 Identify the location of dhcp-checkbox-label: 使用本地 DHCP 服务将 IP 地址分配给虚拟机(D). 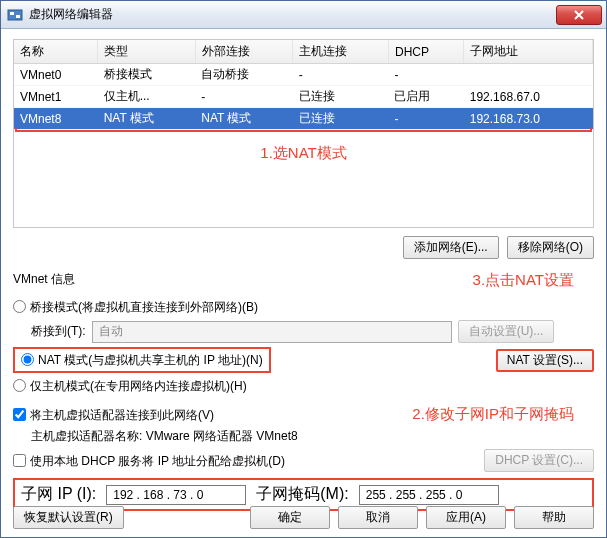
(149, 461).